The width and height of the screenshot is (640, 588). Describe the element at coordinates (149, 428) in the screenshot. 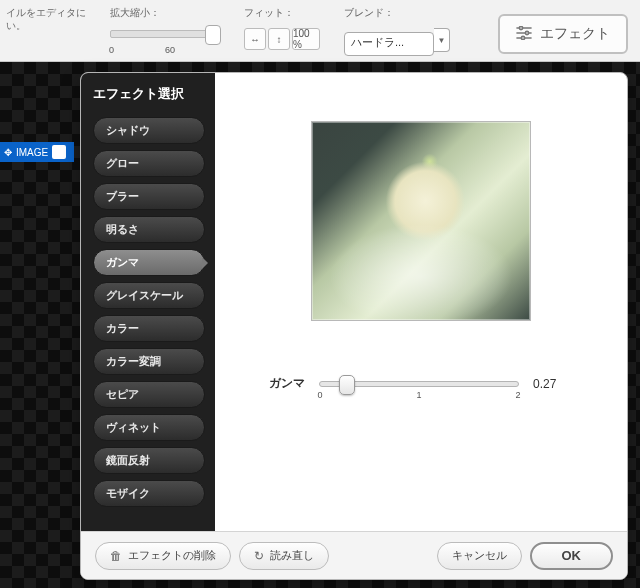

I see `effect-item-9: ヴィネット` at that location.